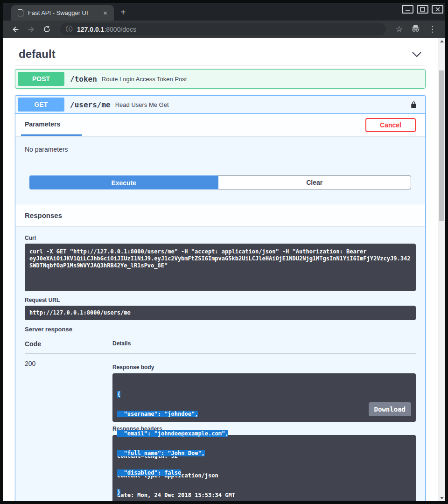 Image resolution: width=448 pixels, height=504 pixels. I want to click on clear-button: Clear, so click(315, 182).